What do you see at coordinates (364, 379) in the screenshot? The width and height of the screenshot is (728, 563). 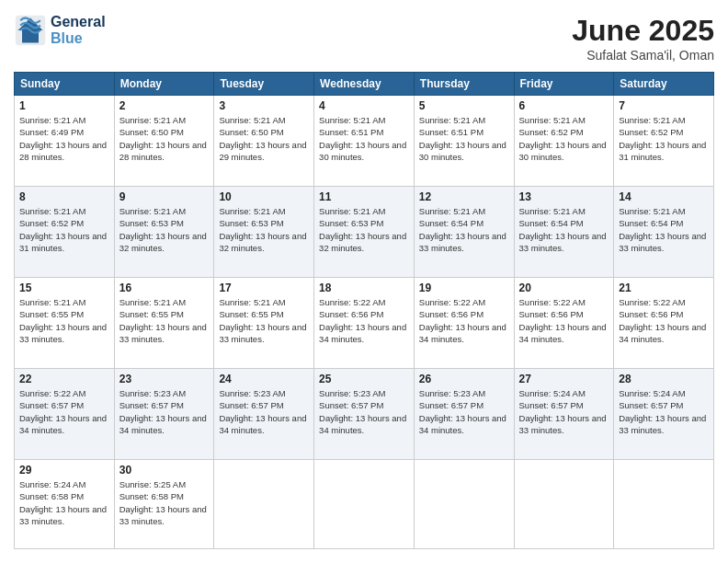 I see `day-number: 25` at bounding box center [364, 379].